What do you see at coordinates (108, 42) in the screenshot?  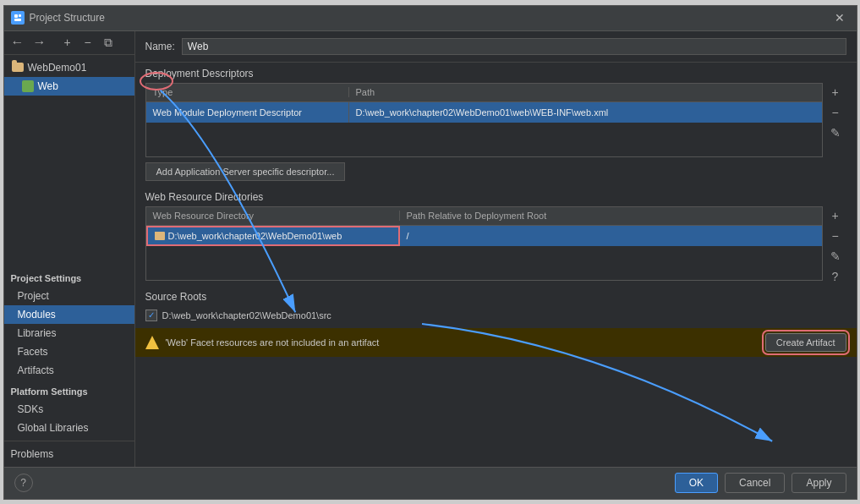 I see `copy-module-button: ⧉` at bounding box center [108, 42].